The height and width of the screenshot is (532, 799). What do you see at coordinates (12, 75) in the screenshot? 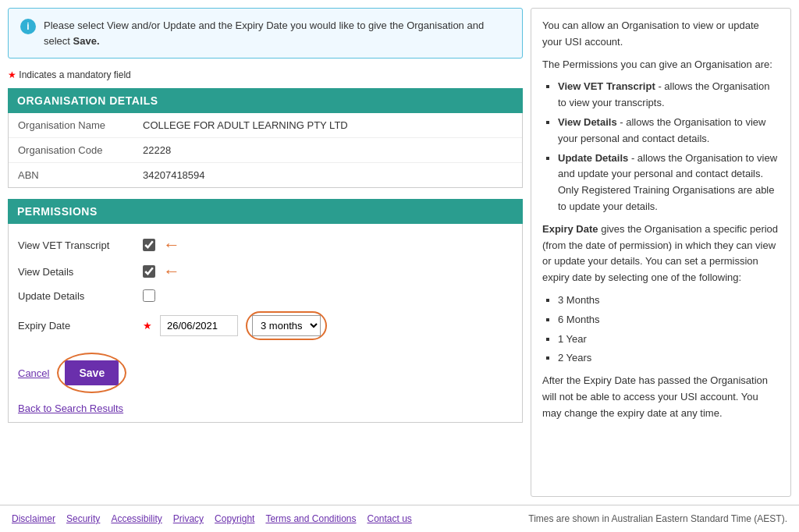
I see `mandatory-star: ★` at bounding box center [12, 75].